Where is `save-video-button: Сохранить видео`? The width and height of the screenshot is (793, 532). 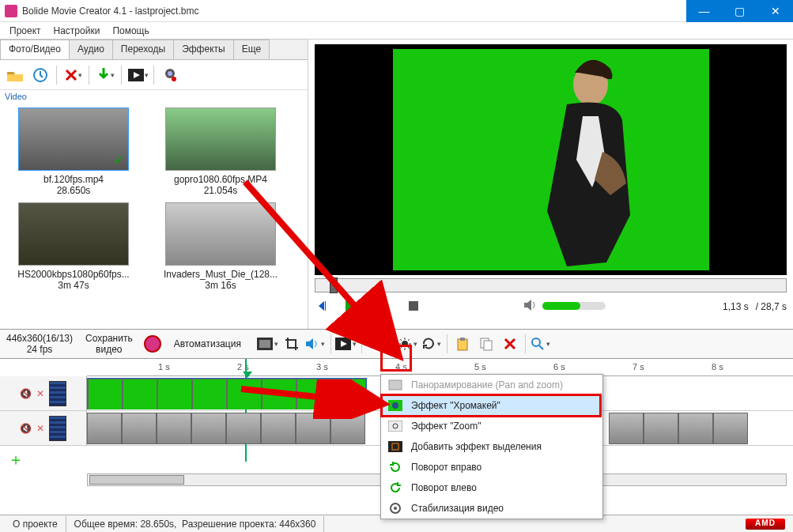 save-video-button: Сохранить видео is located at coordinates (109, 345).